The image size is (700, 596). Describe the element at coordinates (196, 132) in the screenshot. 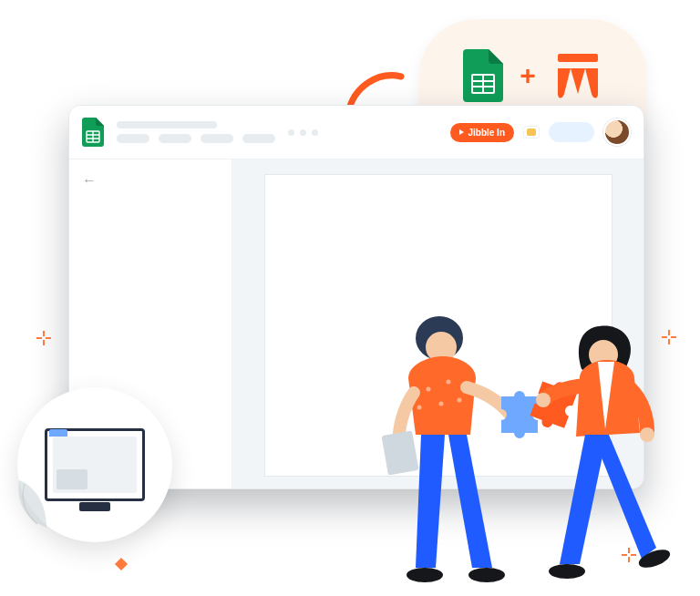

I see `title-area` at that location.